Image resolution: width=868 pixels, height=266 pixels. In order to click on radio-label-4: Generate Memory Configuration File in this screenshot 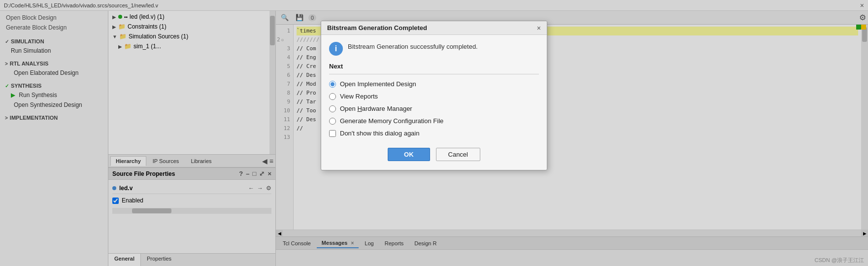, I will do `click(392, 121)`.